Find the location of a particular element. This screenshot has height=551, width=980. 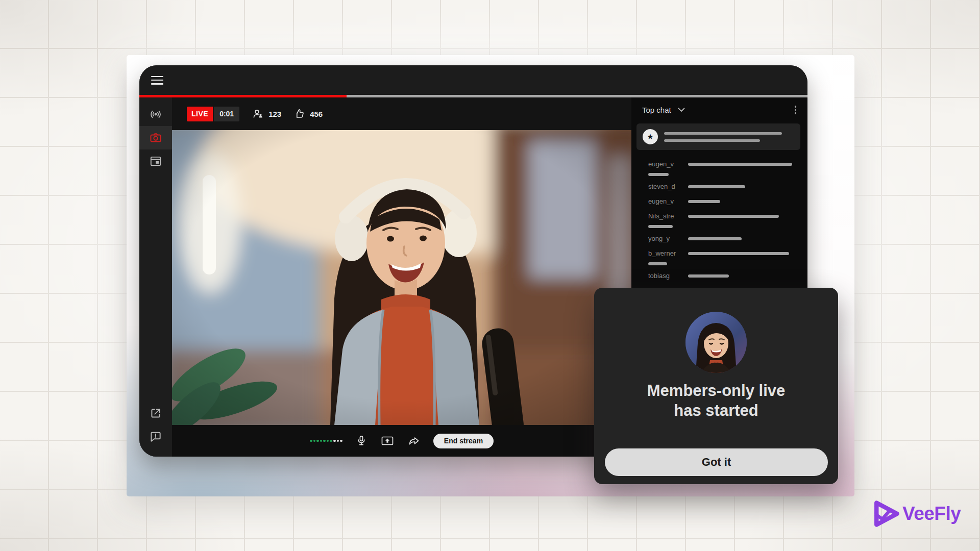

chat-menu-icon is located at coordinates (795, 110).